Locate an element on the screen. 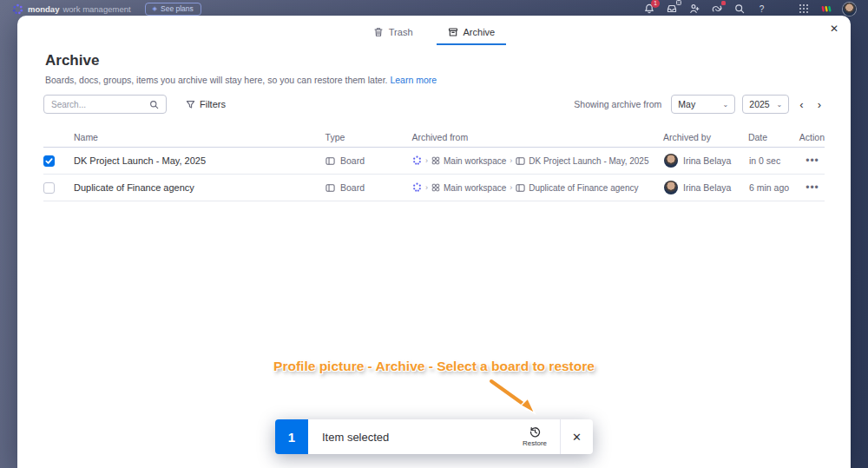 The image size is (868, 468). topbar-actions: 1 is located at coordinates (750, 9).